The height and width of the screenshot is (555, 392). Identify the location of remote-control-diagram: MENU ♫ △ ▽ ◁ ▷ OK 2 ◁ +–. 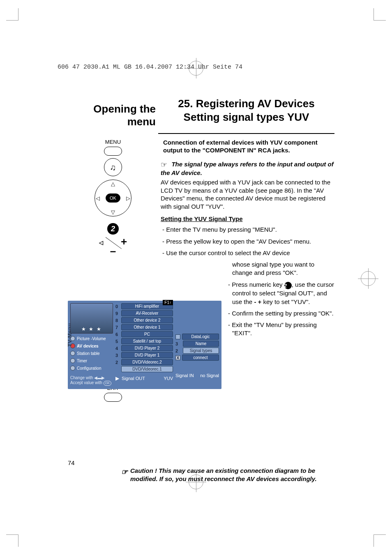
(113, 198).